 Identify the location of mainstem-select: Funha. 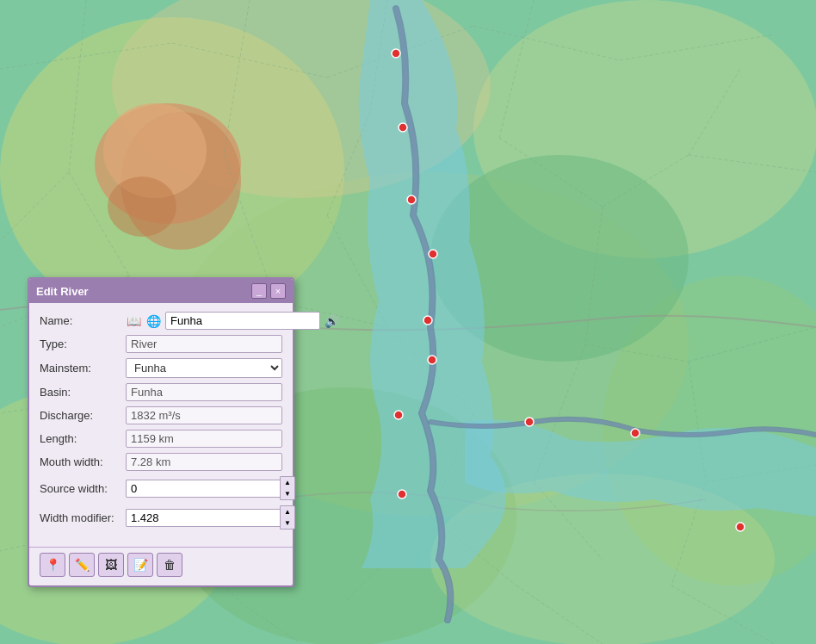
(204, 368).